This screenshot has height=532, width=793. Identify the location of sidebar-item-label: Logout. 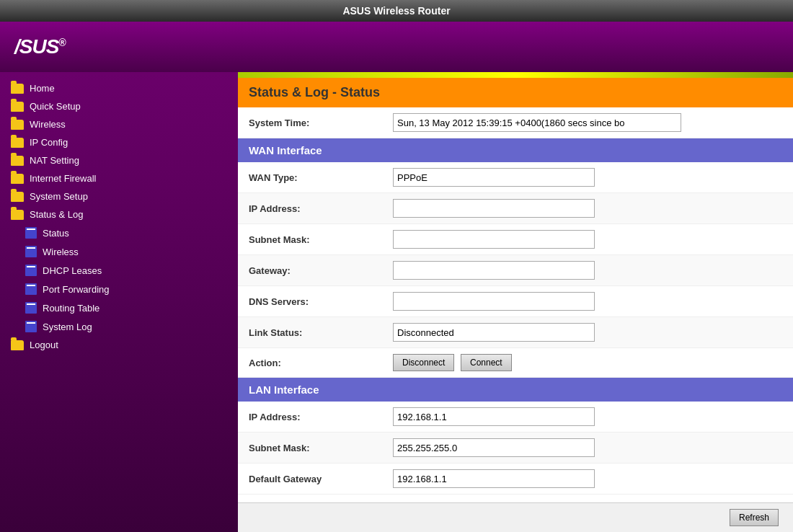
(44, 345).